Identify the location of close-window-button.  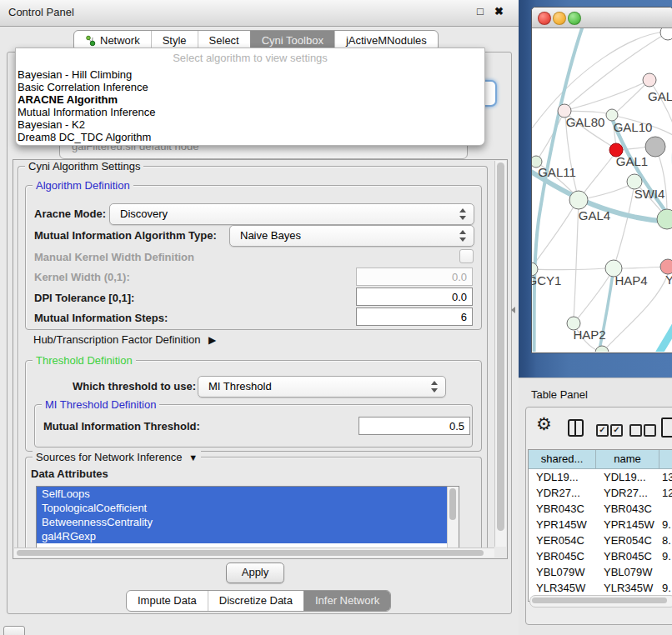
(544, 18).